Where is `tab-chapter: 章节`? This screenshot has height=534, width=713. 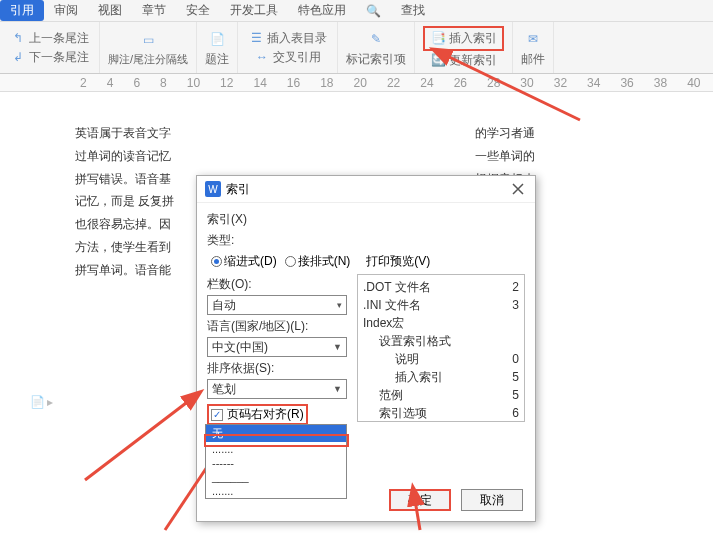
tab-chapter: 章节 is located at coordinates (154, 10).